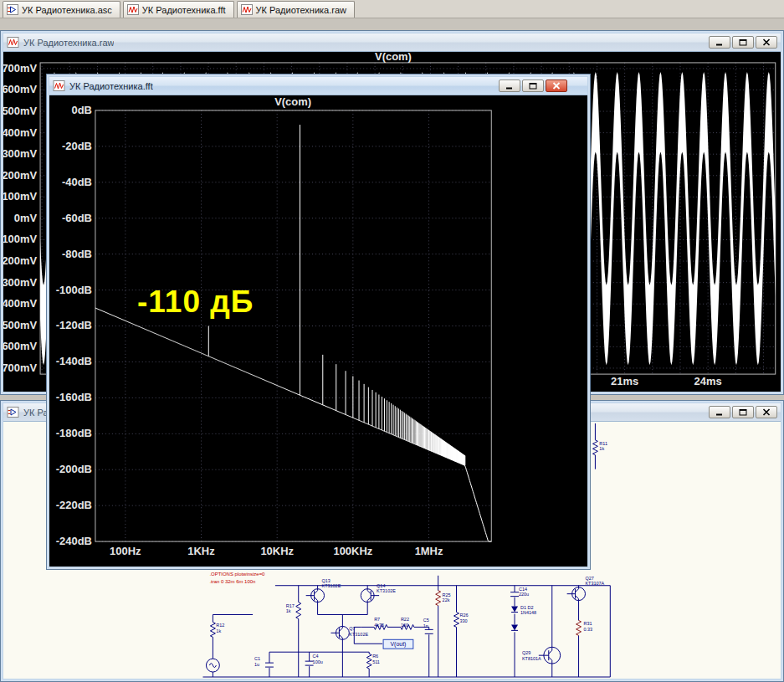  What do you see at coordinates (588, 623) in the screenshot?
I see `svg-text: R31` at bounding box center [588, 623].